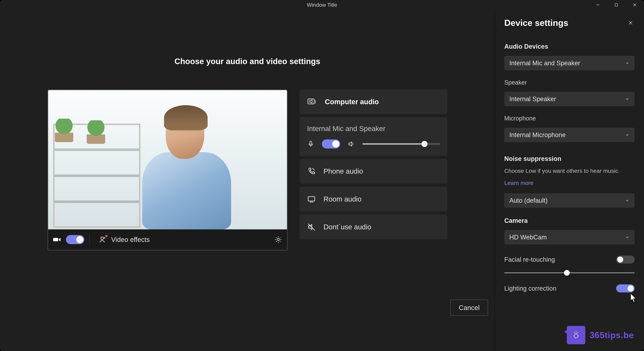  Describe the element at coordinates (374, 102) in the screenshot. I see `computer-audio-block: Computer audio` at that location.